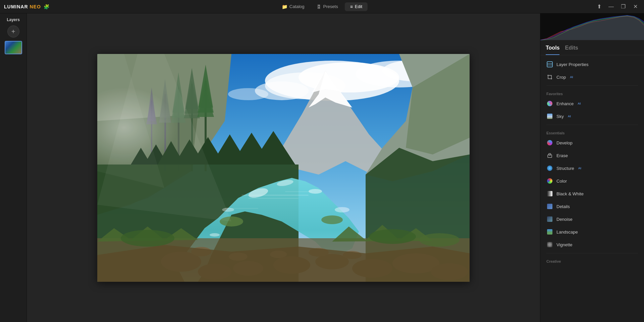  Describe the element at coordinates (592, 155) in the screenshot. I see `erase-item: Erase` at that location.